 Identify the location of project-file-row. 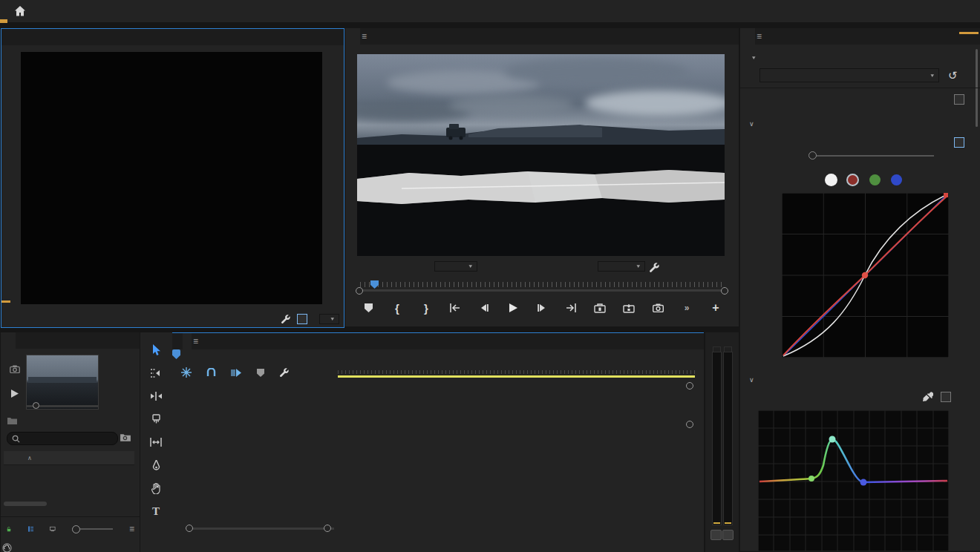
(15, 421).